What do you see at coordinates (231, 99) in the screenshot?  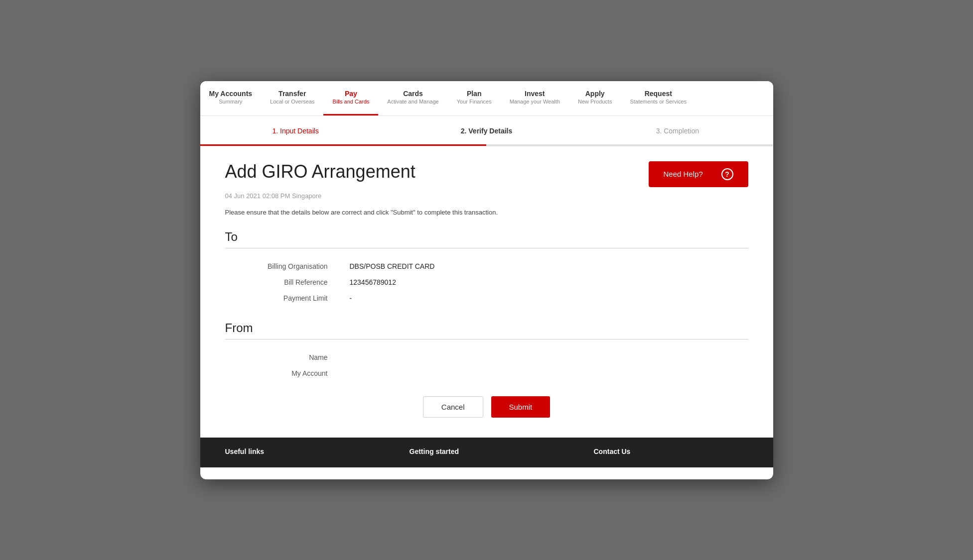 I see `nav-item-my-accounts: My Accounts Summary` at bounding box center [231, 99].